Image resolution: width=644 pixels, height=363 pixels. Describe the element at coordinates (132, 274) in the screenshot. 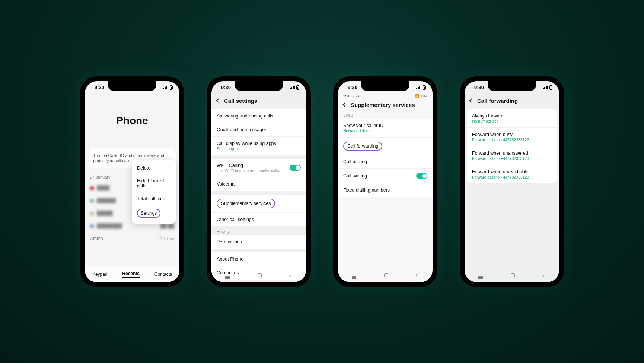

I see `bottom-tab-bar: Keypad Recents Contacts` at that location.